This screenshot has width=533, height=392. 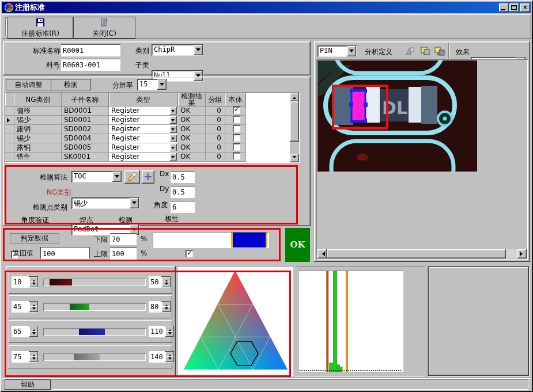 What do you see at coordinates (297, 245) in the screenshot?
I see `ok-button: OK` at bounding box center [297, 245].